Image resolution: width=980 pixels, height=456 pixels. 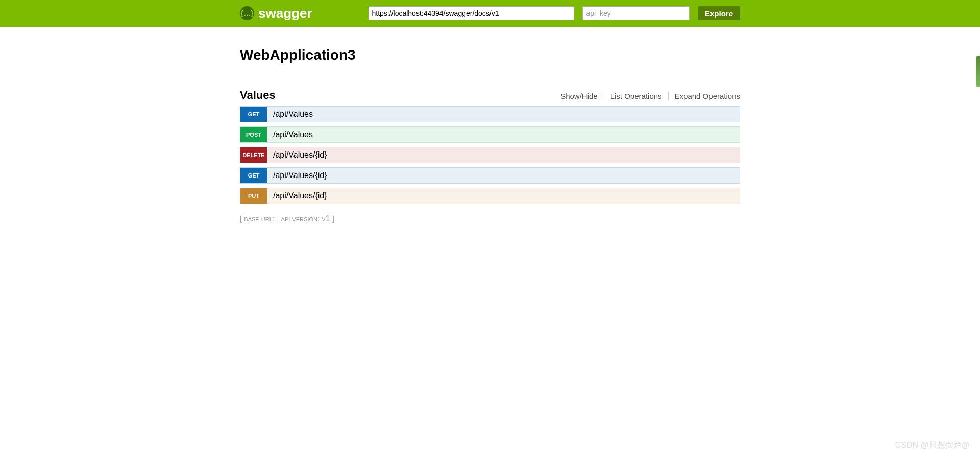 I want to click on explore-button: Explore, so click(x=719, y=13).